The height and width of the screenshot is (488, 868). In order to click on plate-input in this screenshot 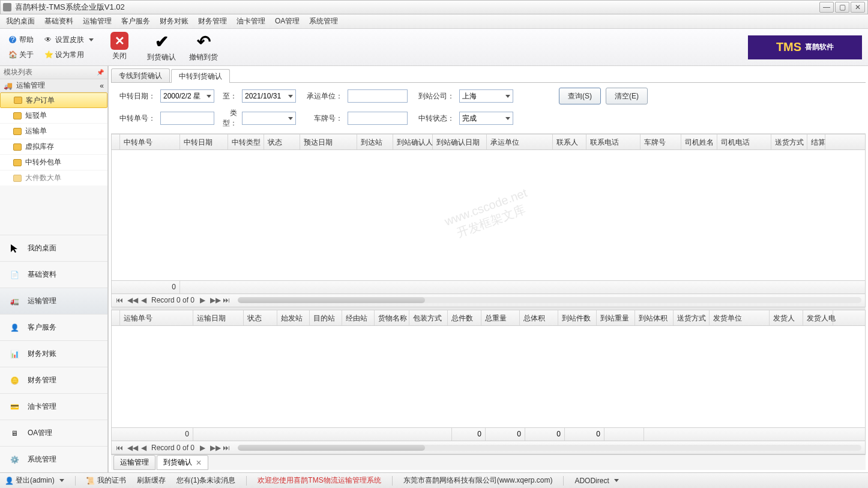, I will do `click(378, 118)`.